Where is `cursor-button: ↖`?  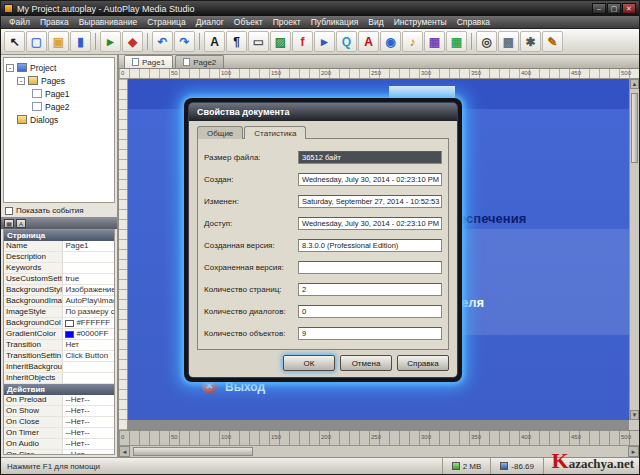
cursor-button: ↖ is located at coordinates (14, 42).